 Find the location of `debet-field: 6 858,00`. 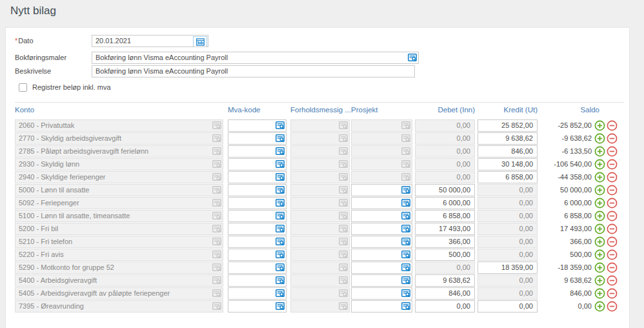

debet-field: 6 858,00 is located at coordinates (445, 216).